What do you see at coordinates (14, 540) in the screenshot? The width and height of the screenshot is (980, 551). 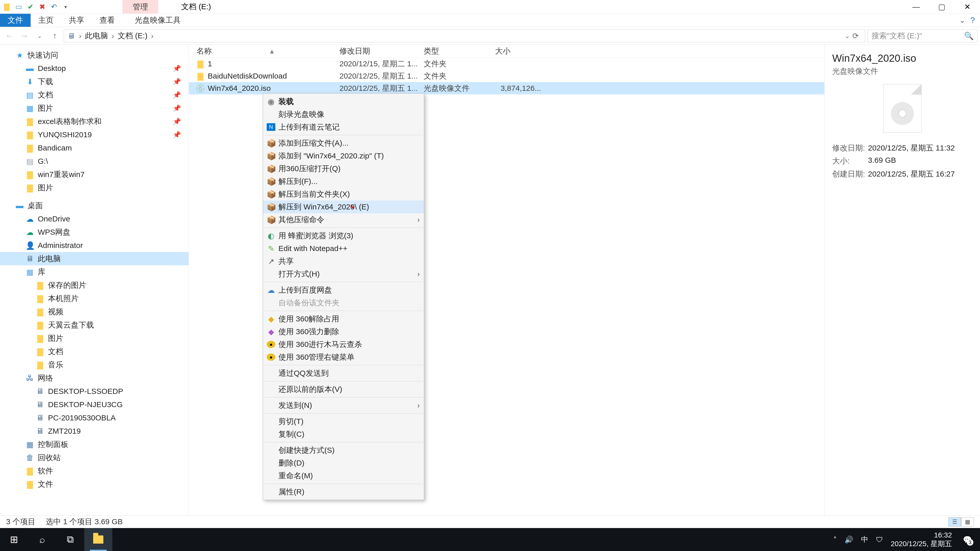 I see `start-button: ⊞` at bounding box center [14, 540].